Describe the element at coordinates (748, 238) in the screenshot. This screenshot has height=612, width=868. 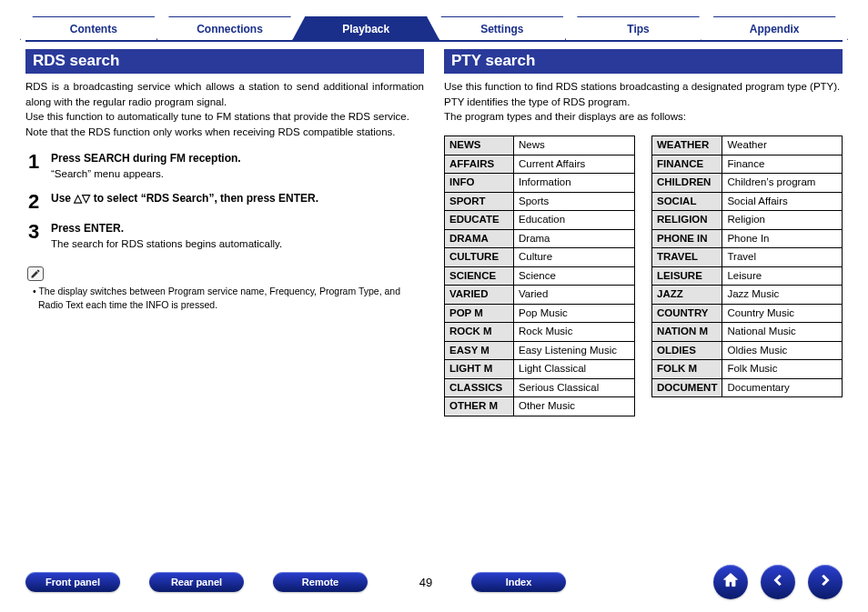
I see `table-row: PHONE INPhone In` at that location.